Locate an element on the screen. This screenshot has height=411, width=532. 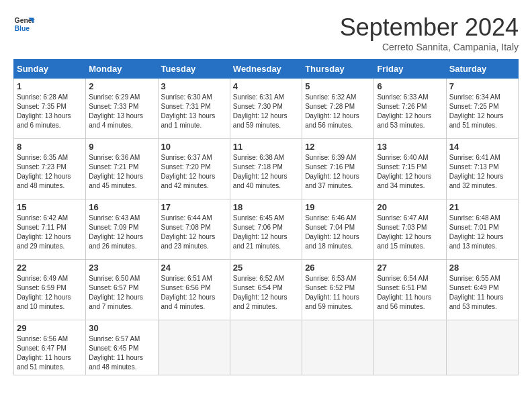
day-info: Sunrise: 6:55 AMSunset: 6:49 PMDaylight:… is located at coordinates (482, 293).